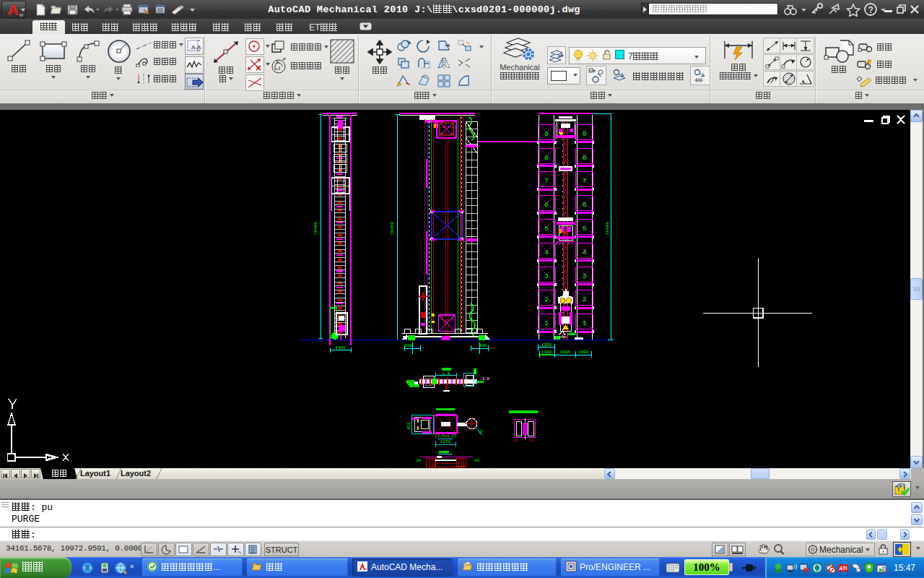 The image size is (924, 578). What do you see at coordinates (196, 48) in the screenshot?
I see `svg-text: A-A` at bounding box center [196, 48].